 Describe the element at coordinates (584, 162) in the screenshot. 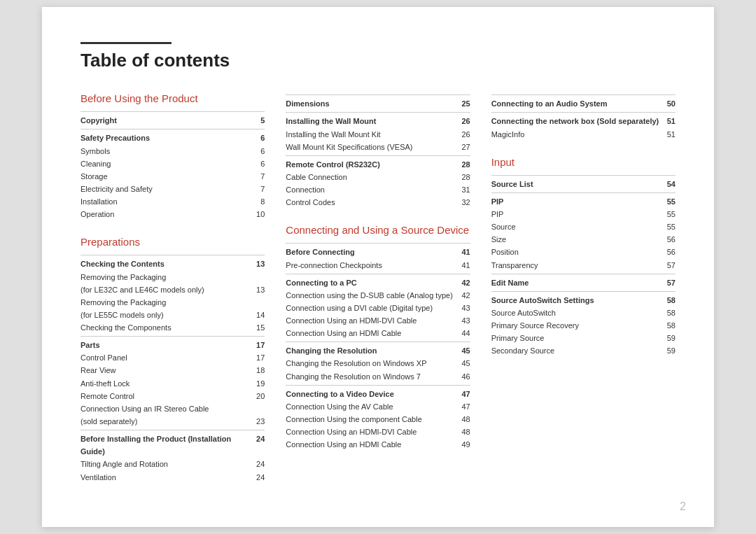

I see `section-heading: Input` at that location.